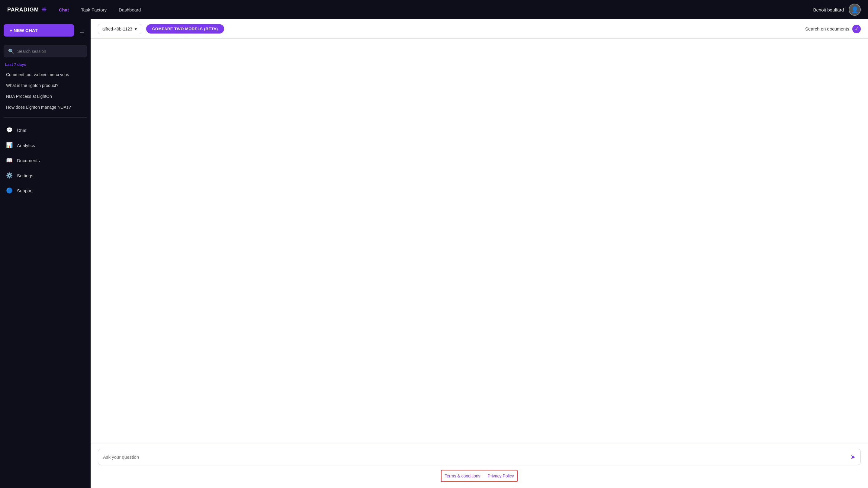 The image size is (868, 488). I want to click on sidebar-item-analytics-label: Analytics, so click(26, 146).